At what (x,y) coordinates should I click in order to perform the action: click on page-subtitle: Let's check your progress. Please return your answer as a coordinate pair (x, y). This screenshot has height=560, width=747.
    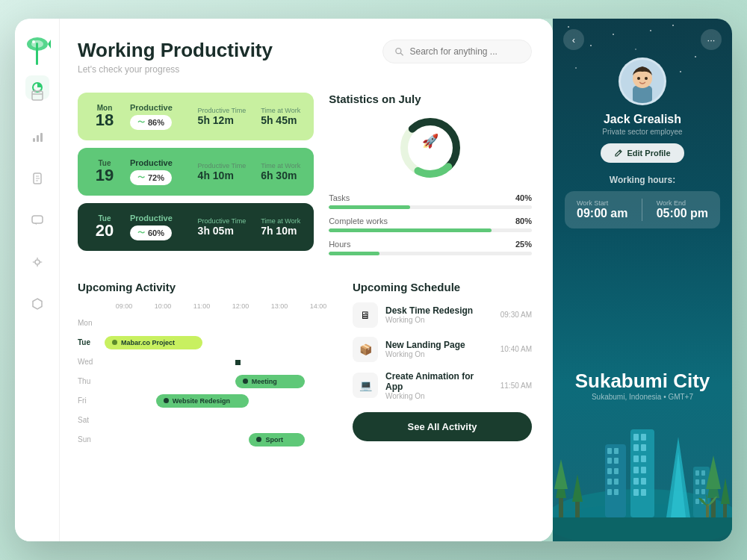
    Looking at the image, I should click on (175, 69).